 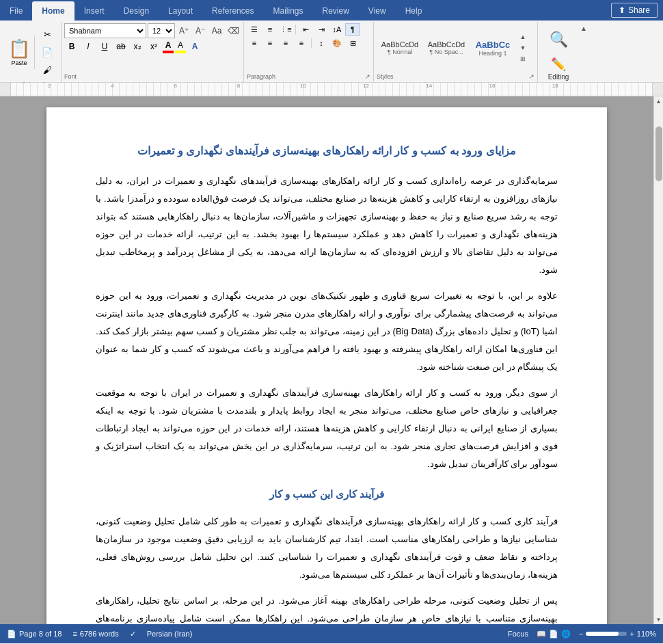 What do you see at coordinates (47, 52) in the screenshot?
I see `clipboard-small-btns: ✂ 📄 🖌` at bounding box center [47, 52].